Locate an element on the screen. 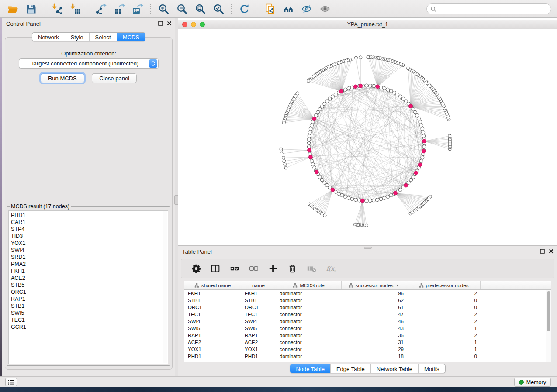 The height and width of the screenshot is (392, 557). float-table-panel-icon is located at coordinates (543, 251).